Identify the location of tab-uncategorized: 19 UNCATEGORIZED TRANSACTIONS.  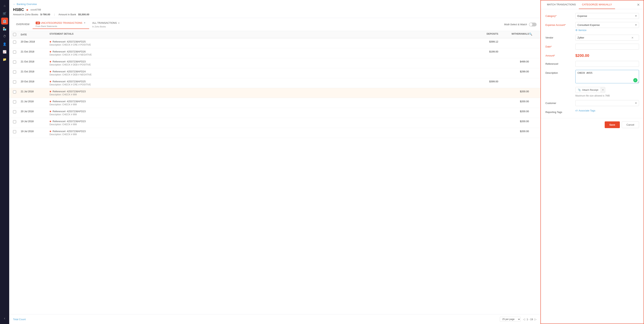
(59, 23).